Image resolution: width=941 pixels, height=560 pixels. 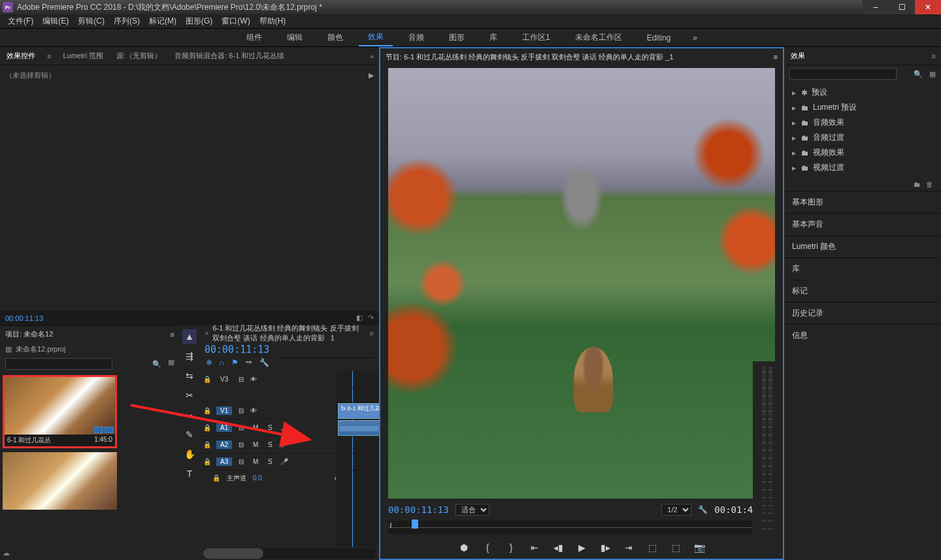 What do you see at coordinates (335, 38) in the screenshot?
I see `workspace-tab-color: 颜色` at bounding box center [335, 38].